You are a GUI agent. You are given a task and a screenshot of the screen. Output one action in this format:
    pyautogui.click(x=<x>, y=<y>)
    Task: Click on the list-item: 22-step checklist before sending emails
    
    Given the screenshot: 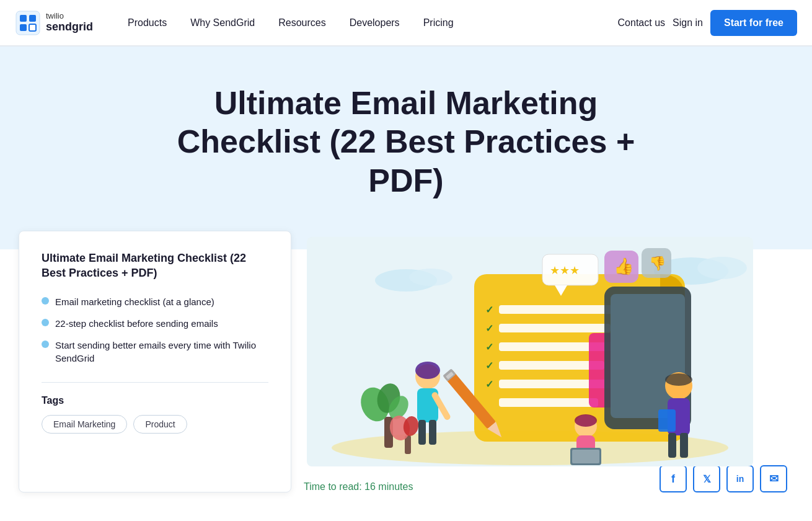 What is the action you would take?
    pyautogui.click(x=155, y=324)
    